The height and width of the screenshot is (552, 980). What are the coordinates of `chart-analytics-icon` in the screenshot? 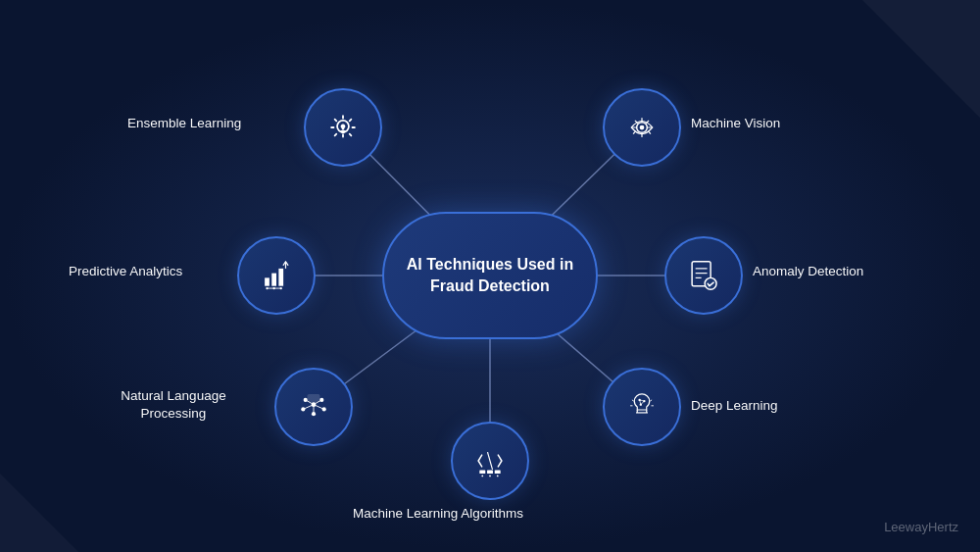 It's located at (276, 276).